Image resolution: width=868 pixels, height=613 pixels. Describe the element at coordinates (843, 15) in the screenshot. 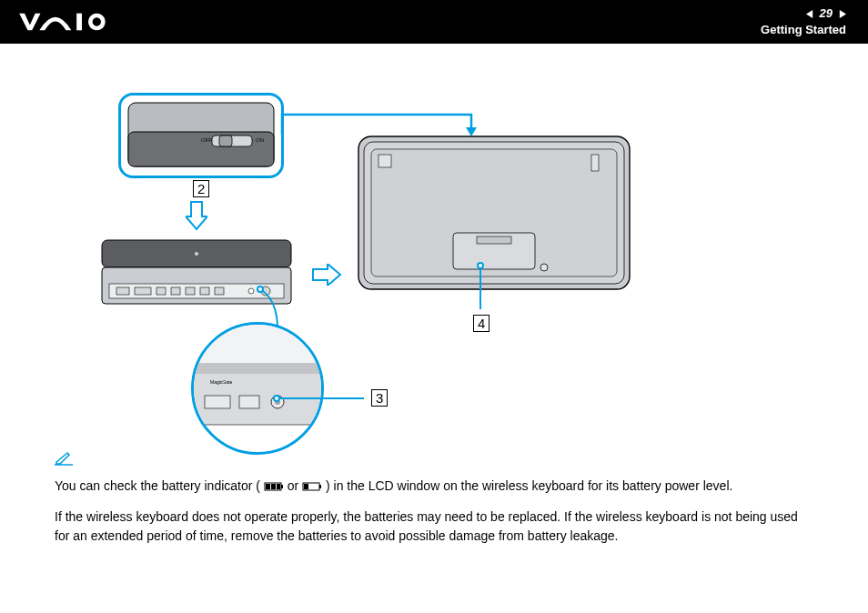

I see `nav-next-icon` at that location.